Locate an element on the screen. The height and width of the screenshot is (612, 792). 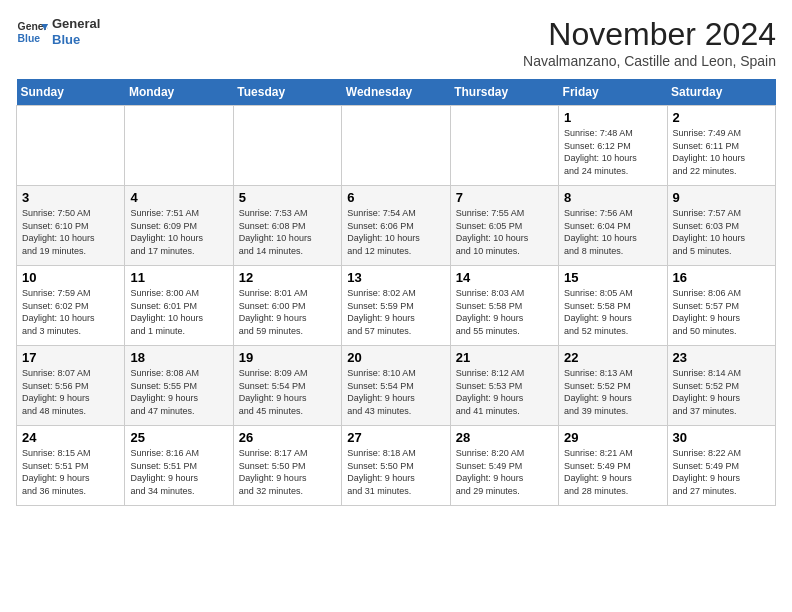
location-title: Navalmanzano, Castille and Leon, Spain is located at coordinates (650, 61).